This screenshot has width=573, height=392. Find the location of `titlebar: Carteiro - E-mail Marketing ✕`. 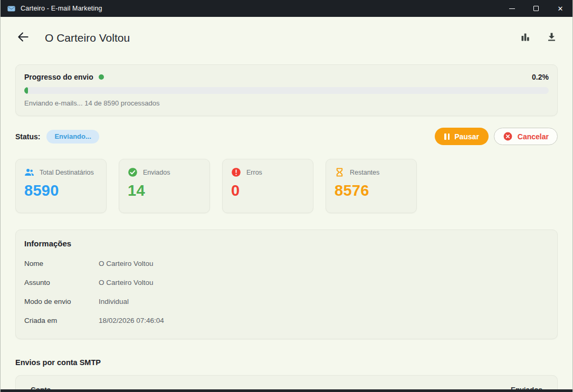

titlebar: Carteiro - E-mail Marketing ✕ is located at coordinates (286, 8).